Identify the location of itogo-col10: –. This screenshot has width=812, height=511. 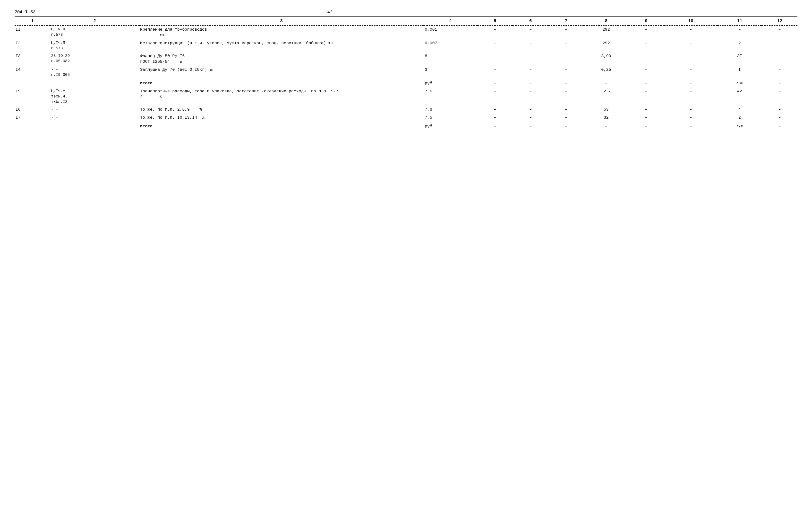
(691, 84).